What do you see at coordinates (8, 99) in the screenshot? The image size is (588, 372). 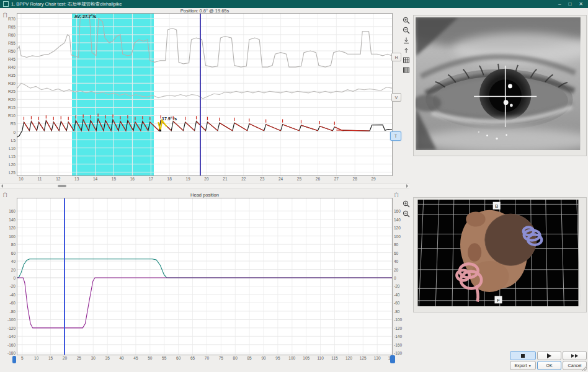 I see `y-tick-label: R20` at bounding box center [8, 99].